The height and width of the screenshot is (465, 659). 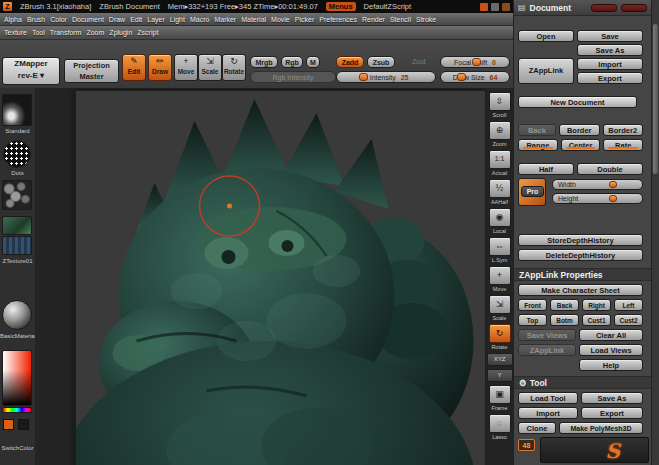 I want to click on zoom-icon: ⊕, so click(x=500, y=130).